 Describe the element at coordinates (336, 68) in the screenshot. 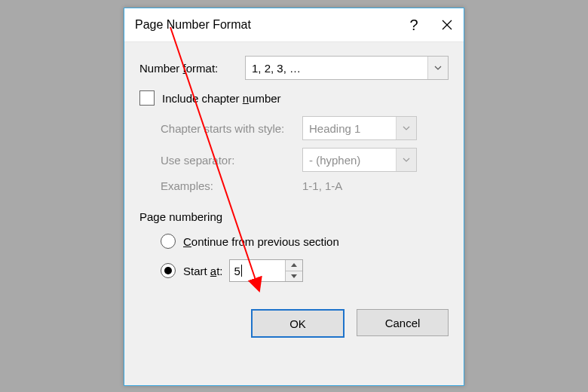

I see `number-format-value: 1, 2, 3, …` at that location.